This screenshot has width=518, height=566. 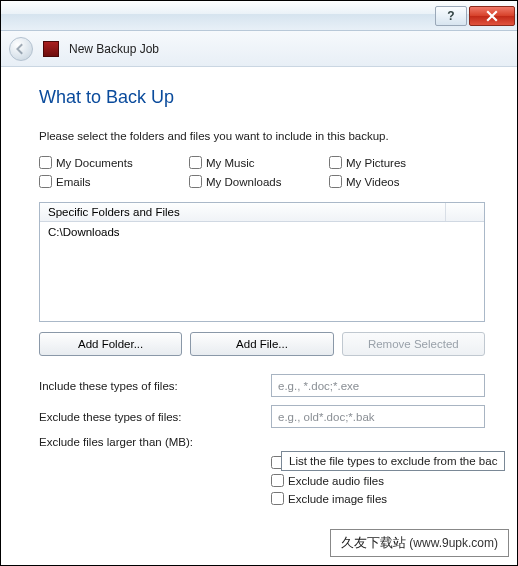 I want to click on check-my-videos: My Videos, so click(x=399, y=182).